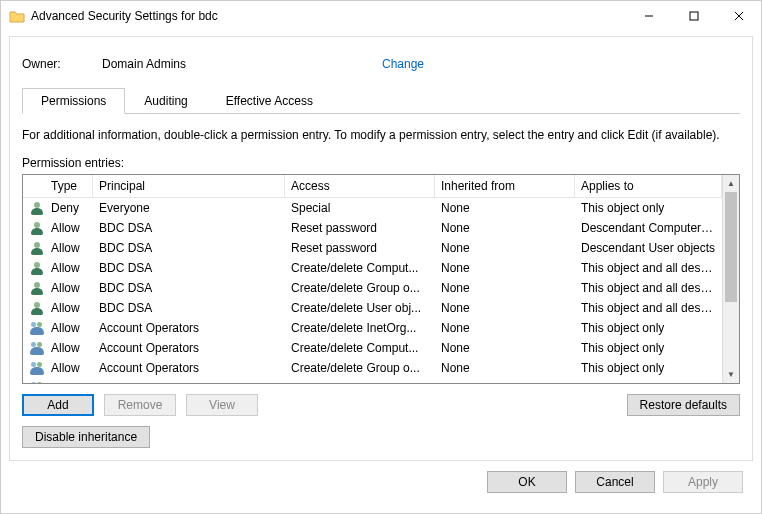 This screenshot has width=762, height=514. What do you see at coordinates (372, 186) in the screenshot?
I see `grid-header: Type Principal Access Inherited from App…` at bounding box center [372, 186].